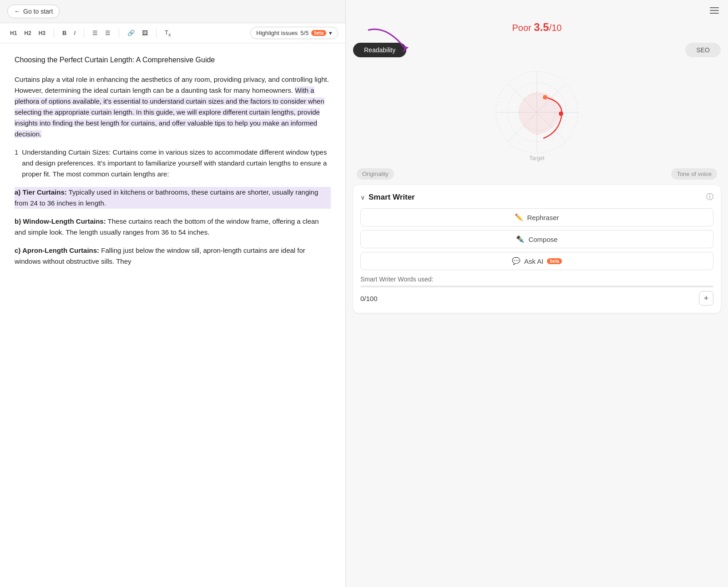 This screenshot has width=728, height=587. Describe the element at coordinates (537, 158) in the screenshot. I see `svg-text: Target` at that location.